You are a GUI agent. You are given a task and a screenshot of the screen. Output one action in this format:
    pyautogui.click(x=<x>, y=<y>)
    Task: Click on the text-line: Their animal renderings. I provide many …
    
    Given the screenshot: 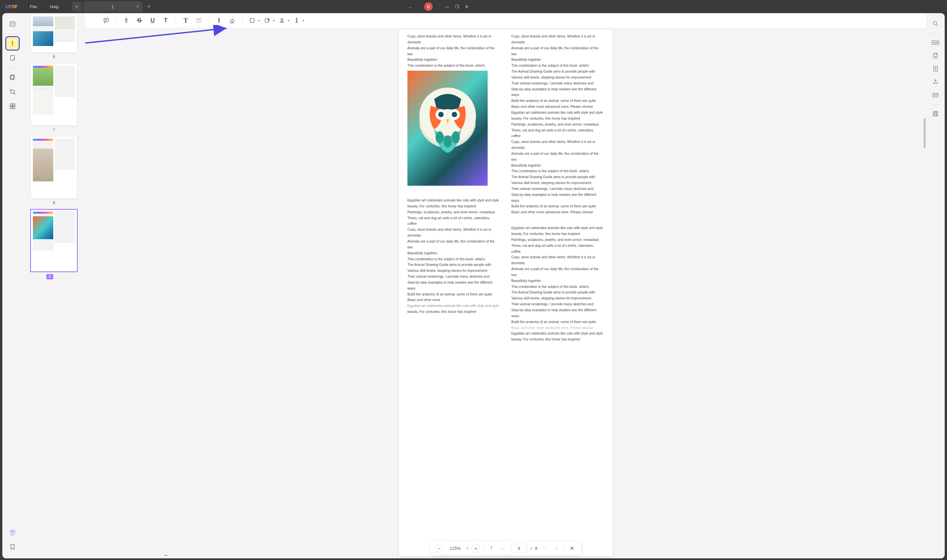 What is the action you would take?
    pyautogui.click(x=440, y=277)
    